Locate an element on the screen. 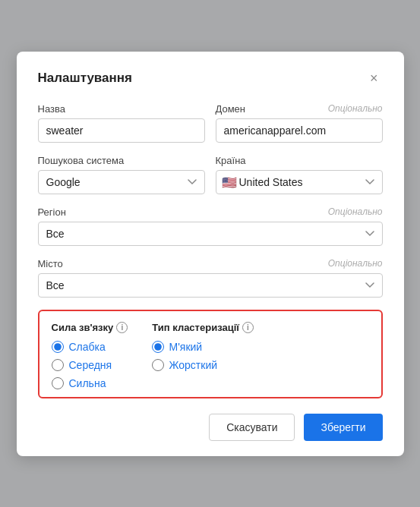  radio-cluster-soft-input is located at coordinates (158, 347).